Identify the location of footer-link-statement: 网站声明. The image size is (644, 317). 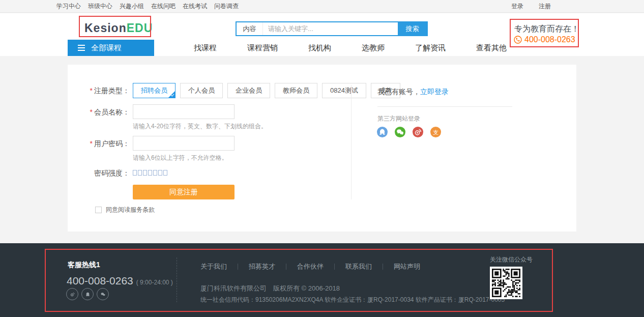
(407, 267).